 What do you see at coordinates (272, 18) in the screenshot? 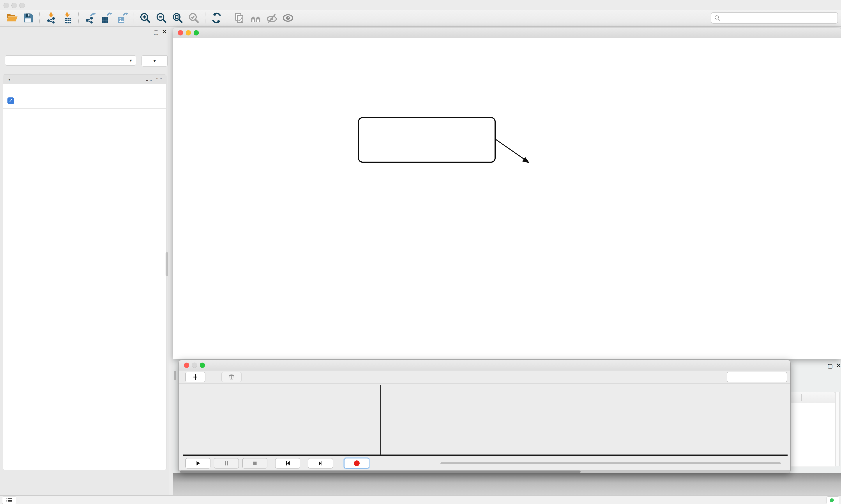
I see `hide-selected-eye-icon` at bounding box center [272, 18].